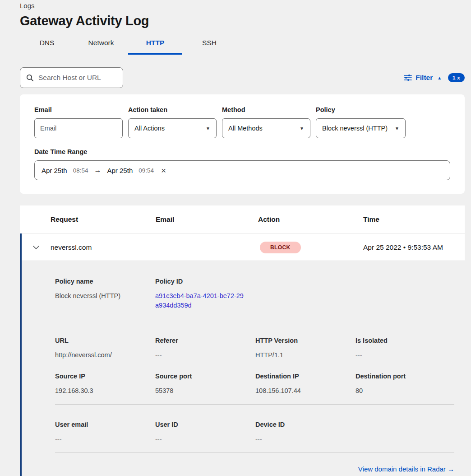  What do you see at coordinates (146, 171) in the screenshot?
I see `range-end-time: 09:54` at bounding box center [146, 171].